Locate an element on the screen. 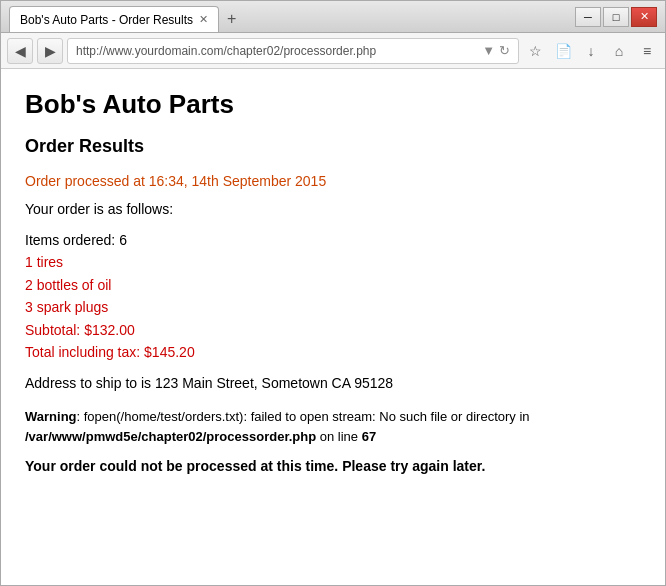 The image size is (666, 586). star-icon: ☆ is located at coordinates (536, 51).